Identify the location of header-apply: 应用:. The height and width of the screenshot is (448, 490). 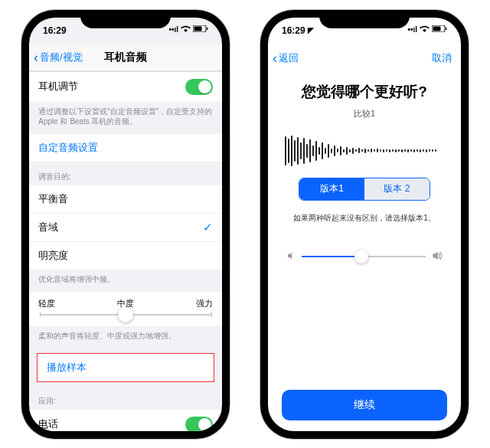
(126, 398).